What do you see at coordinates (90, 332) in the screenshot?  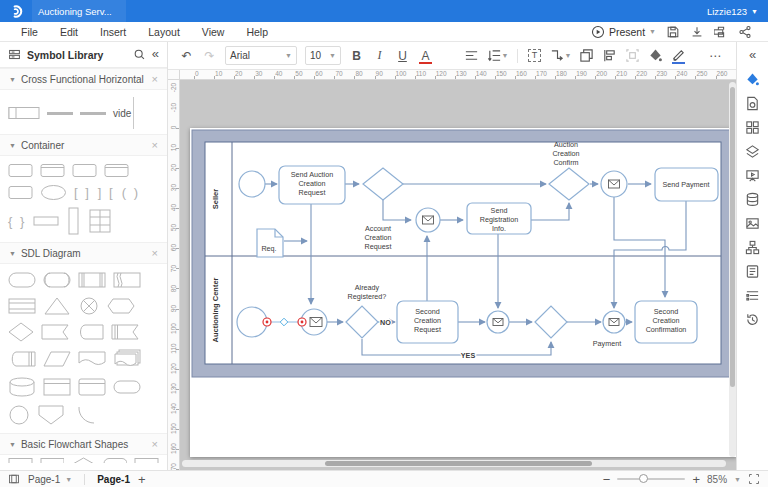 I see `shape-rounded-left-rect` at bounding box center [90, 332].